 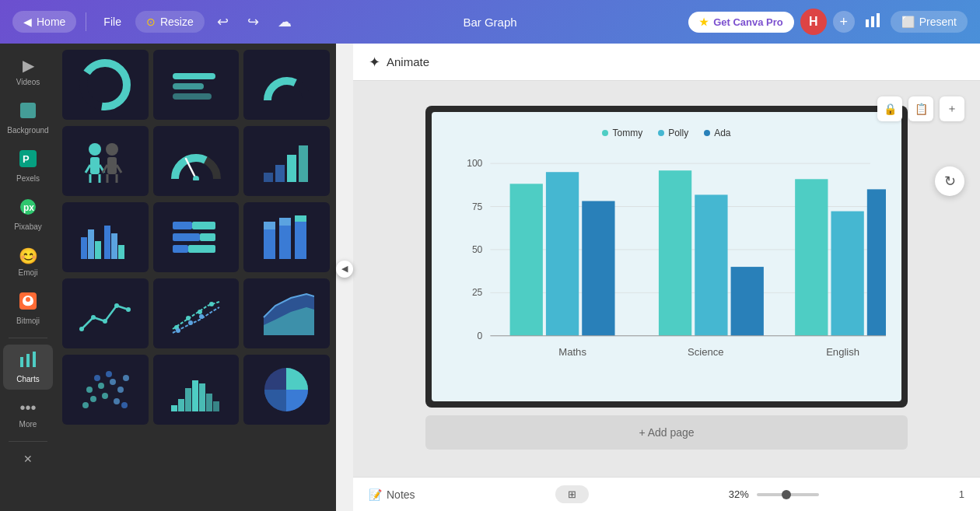 I want to click on show-pages-button: ⊞, so click(x=572, y=495).